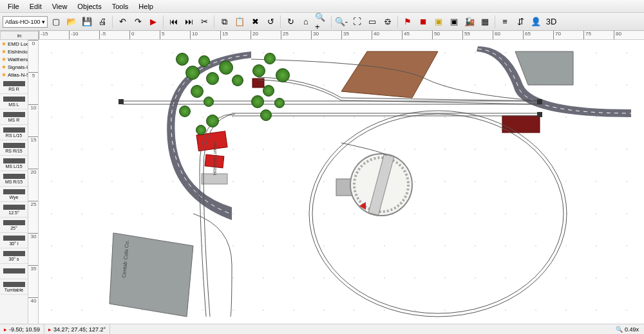  What do you see at coordinates (497, 35) in the screenshot?
I see `ruler-tick: 60` at bounding box center [497, 35].